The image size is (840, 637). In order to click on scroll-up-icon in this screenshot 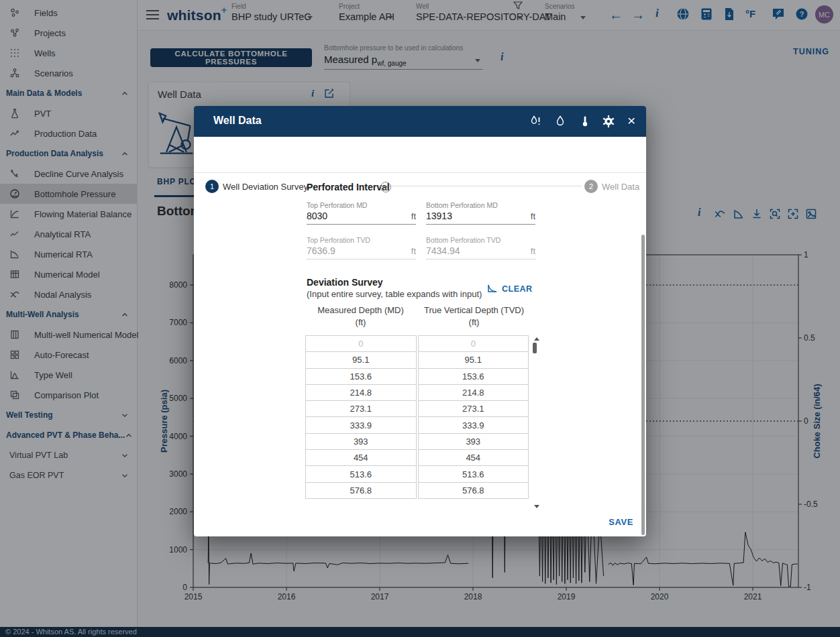, I will do `click(537, 339)`.